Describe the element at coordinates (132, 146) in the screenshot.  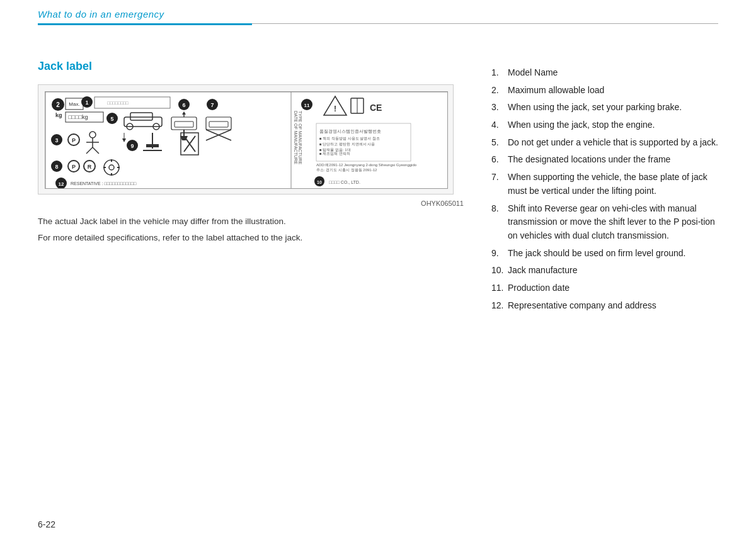
I see `svg-text: 9` at that location.